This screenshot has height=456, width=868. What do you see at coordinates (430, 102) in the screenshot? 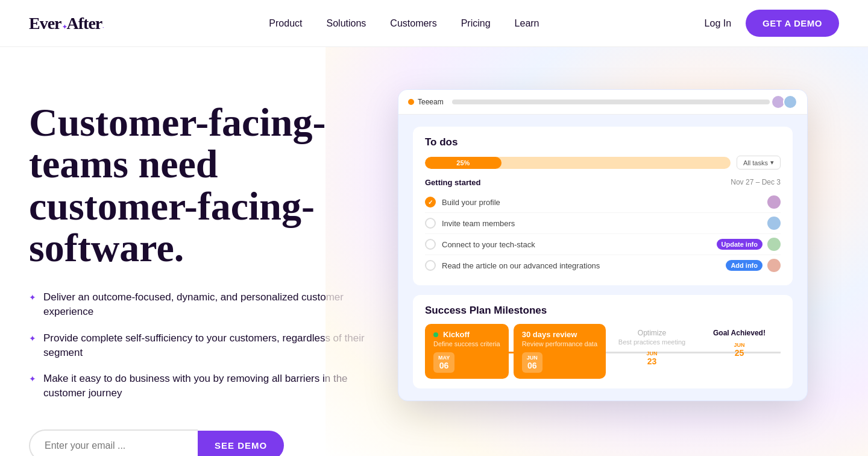
I see `app-name: Teeeam` at bounding box center [430, 102].